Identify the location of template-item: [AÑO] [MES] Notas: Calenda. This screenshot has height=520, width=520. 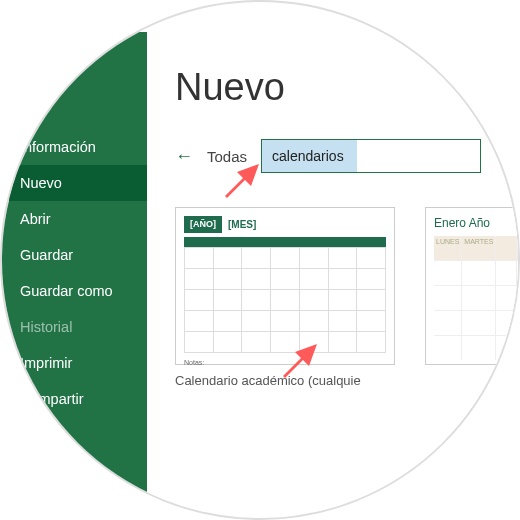
(285, 298).